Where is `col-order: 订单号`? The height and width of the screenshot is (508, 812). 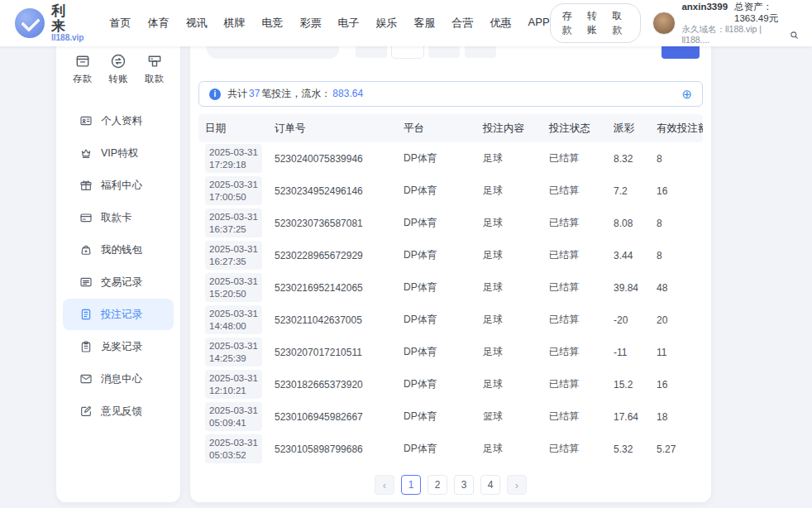 col-order: 订单号 is located at coordinates (332, 129).